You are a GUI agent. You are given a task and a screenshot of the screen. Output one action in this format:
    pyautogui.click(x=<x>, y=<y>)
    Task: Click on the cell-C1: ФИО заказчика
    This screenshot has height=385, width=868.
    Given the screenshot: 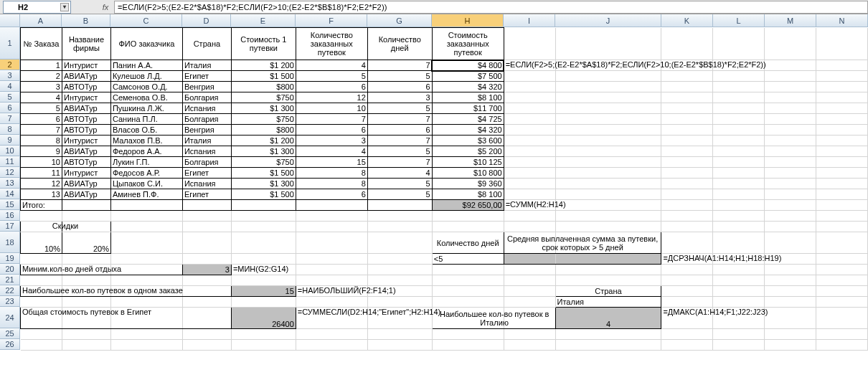 What is the action you would take?
    pyautogui.click(x=146, y=44)
    